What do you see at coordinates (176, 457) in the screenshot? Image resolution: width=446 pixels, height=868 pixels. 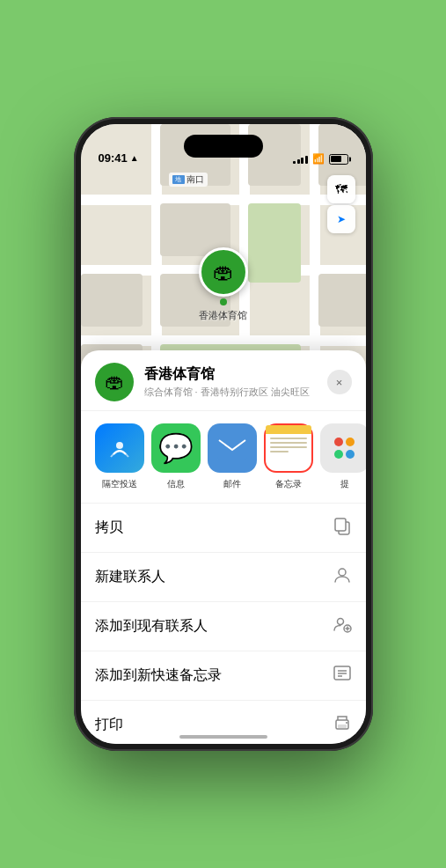 I see `share-item-message: 💬 信息` at bounding box center [176, 457].